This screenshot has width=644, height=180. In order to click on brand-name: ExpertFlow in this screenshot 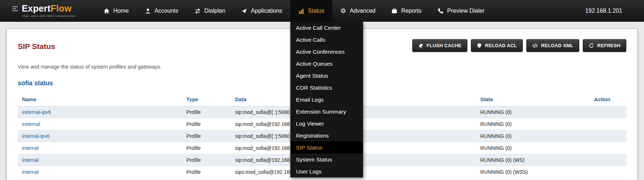, I will do `click(47, 9)`.